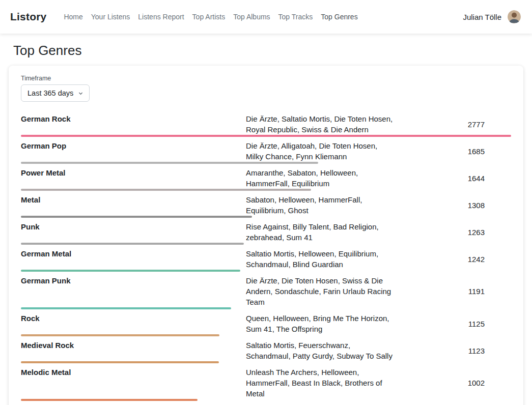 This screenshot has height=405, width=532. What do you see at coordinates (320, 324) in the screenshot?
I see `genre-artists: Queen, Helloween, Bring Me The Horizon, …` at bounding box center [320, 324].